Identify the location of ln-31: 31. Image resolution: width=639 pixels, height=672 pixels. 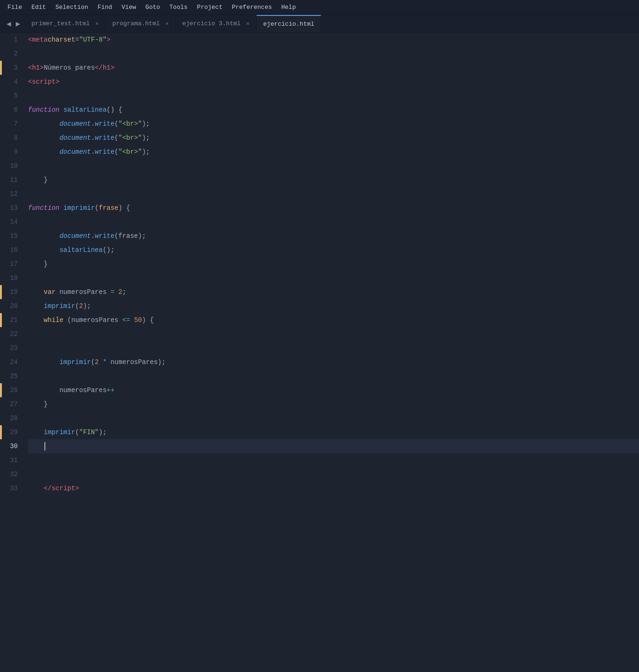
(12, 460).